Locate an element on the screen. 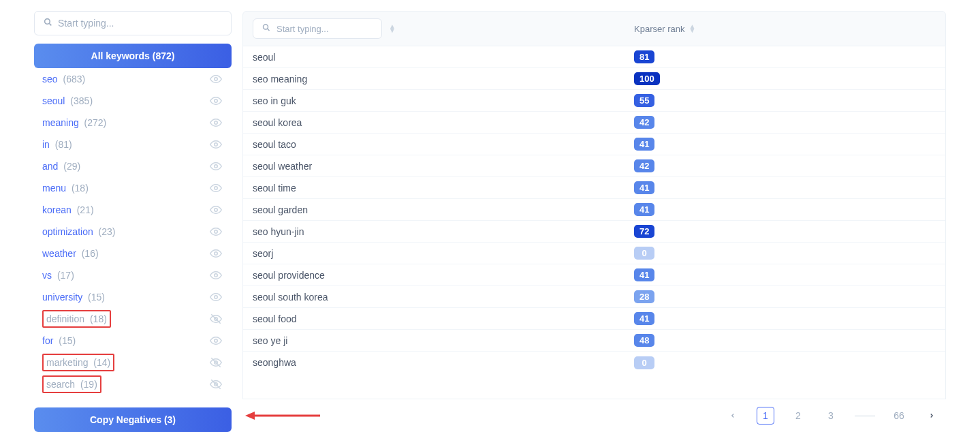 This screenshot has height=432, width=980. table-row: seoul time 41 is located at coordinates (594, 188).